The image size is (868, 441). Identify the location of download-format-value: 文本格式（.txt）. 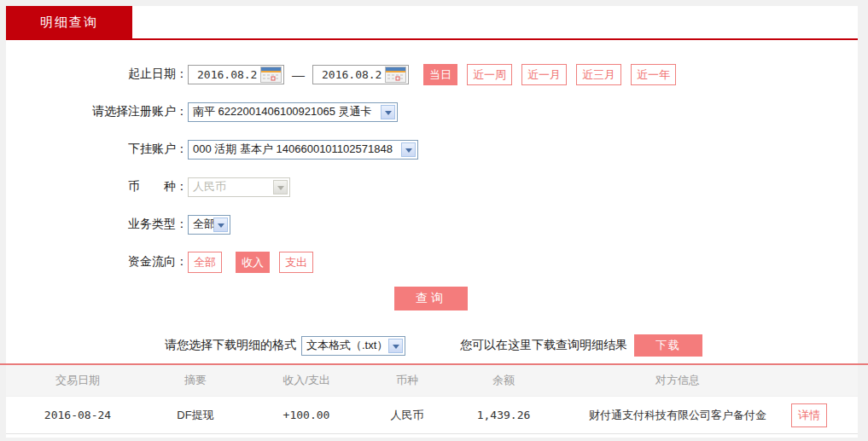
(345, 345).